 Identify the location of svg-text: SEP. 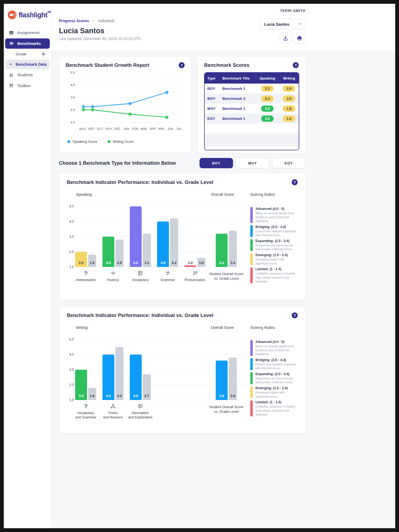
(91, 129).